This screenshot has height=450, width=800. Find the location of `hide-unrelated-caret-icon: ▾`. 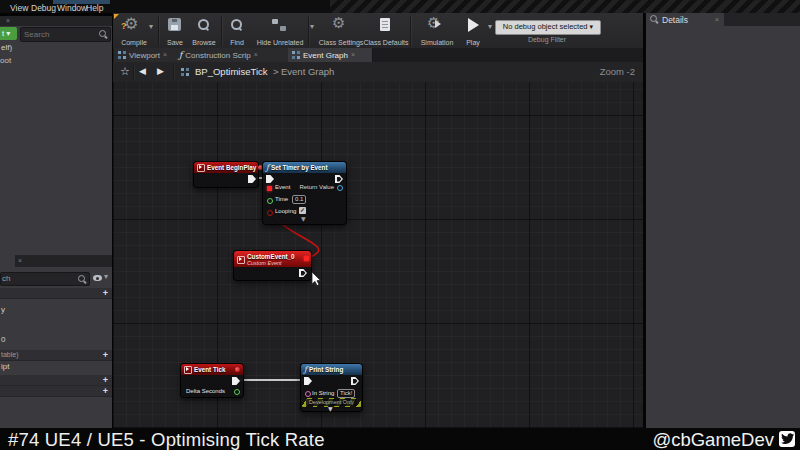

hide-unrelated-caret-icon: ▾ is located at coordinates (312, 26).